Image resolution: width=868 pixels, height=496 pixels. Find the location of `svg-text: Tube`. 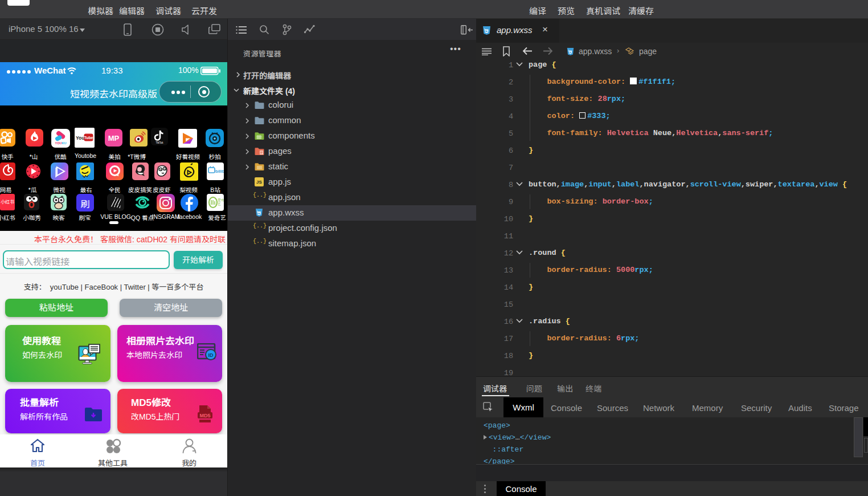

svg-text: Tube is located at coordinates (88, 138).